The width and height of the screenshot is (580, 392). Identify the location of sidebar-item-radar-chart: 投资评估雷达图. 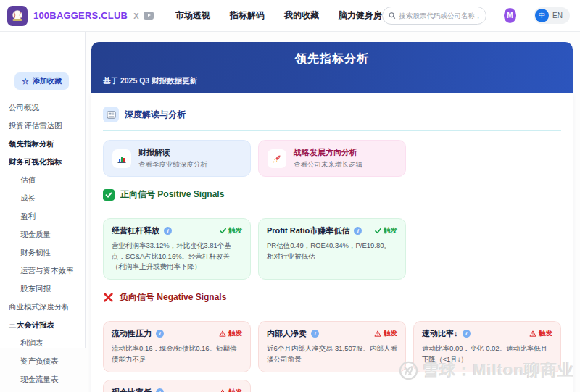
(44, 126).